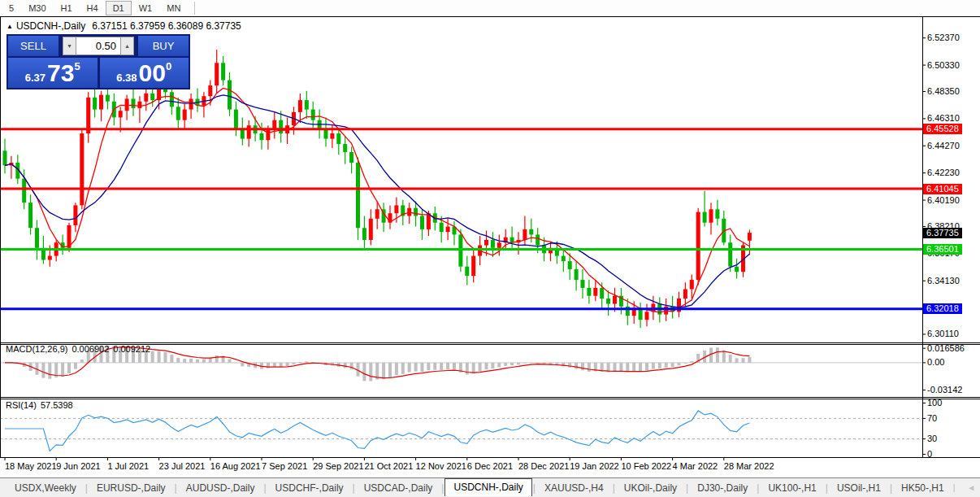  Describe the element at coordinates (398, 488) in the screenshot. I see `tab-usdcad-daily: USDCAD-,Daily` at that location.